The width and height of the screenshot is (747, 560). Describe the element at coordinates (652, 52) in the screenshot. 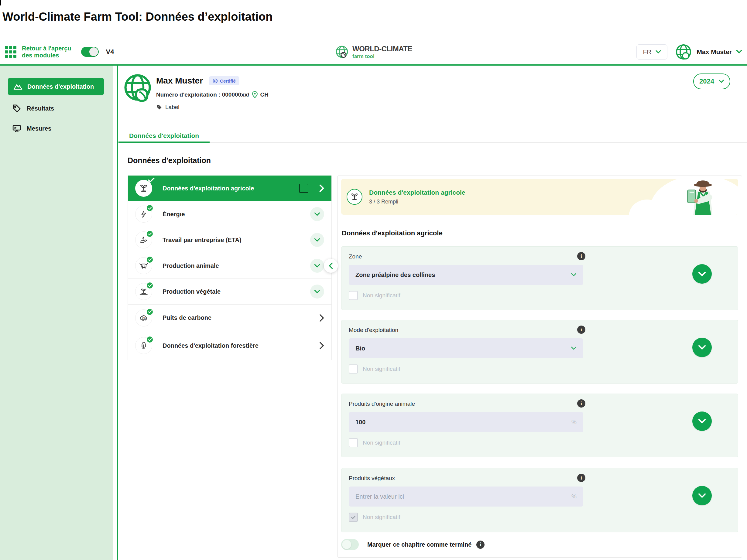

I see `language-select: FR` at that location.